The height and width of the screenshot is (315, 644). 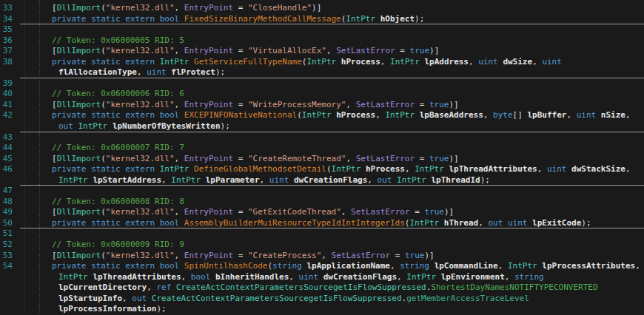 I want to click on code-token: =, so click(x=403, y=50).